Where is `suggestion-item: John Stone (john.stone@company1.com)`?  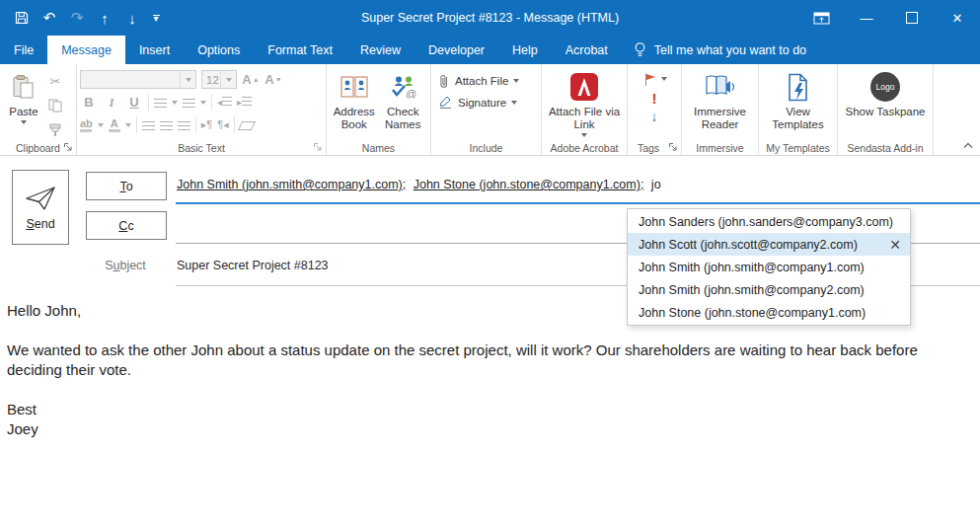 suggestion-item: John Stone (john.stone@company1.com) is located at coordinates (769, 312).